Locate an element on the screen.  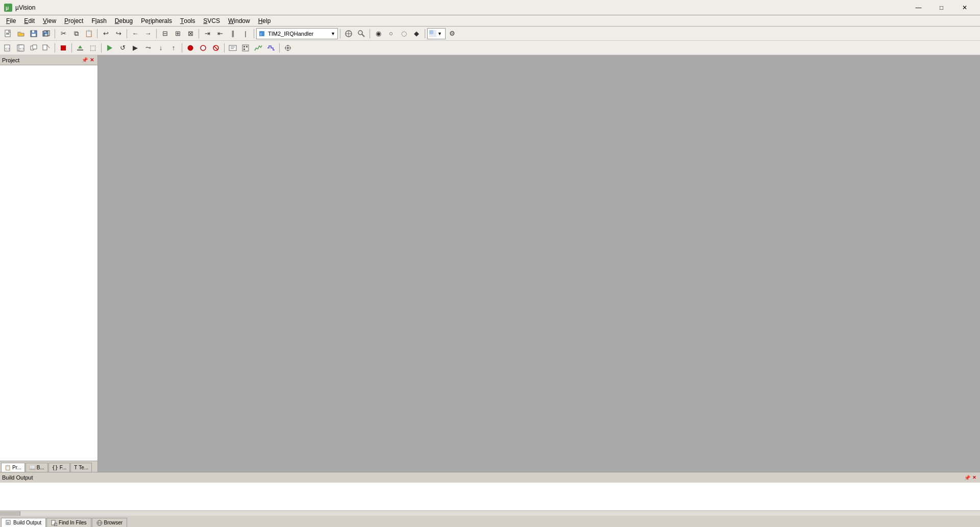
view-dropdown-arrow: ▼ is located at coordinates (440, 34).